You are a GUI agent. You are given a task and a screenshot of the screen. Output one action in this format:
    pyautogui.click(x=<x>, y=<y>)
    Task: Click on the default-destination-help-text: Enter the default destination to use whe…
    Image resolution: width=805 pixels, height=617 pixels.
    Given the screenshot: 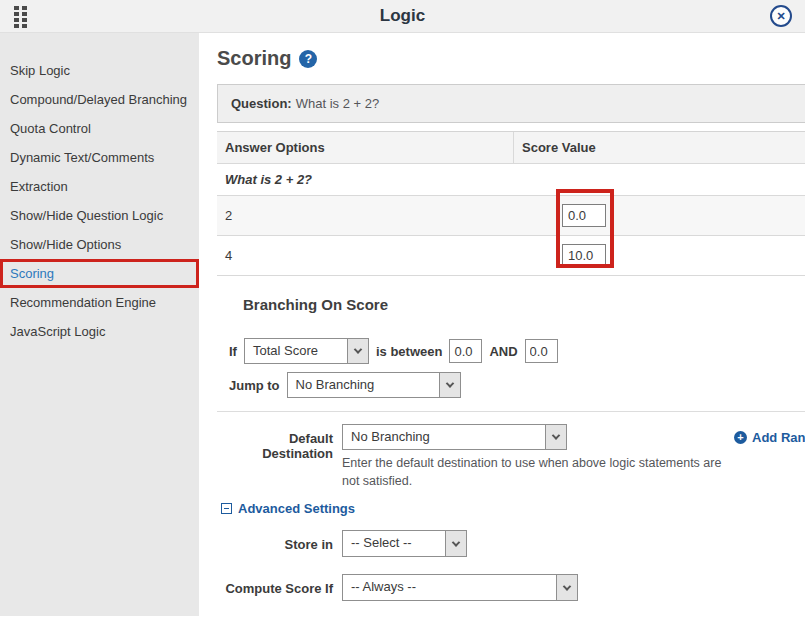 What is the action you would take?
    pyautogui.click(x=538, y=472)
    